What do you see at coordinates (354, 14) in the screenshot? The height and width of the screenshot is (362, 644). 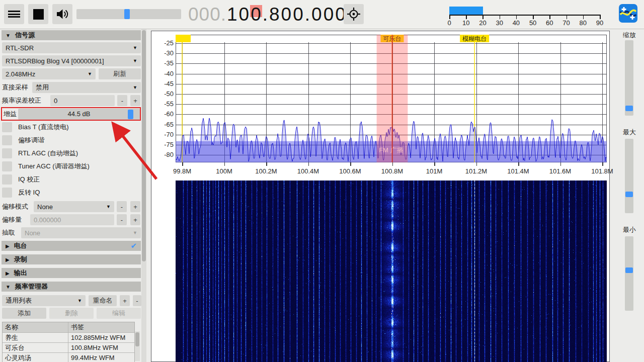 I see `tuning-mode-button` at bounding box center [354, 14].